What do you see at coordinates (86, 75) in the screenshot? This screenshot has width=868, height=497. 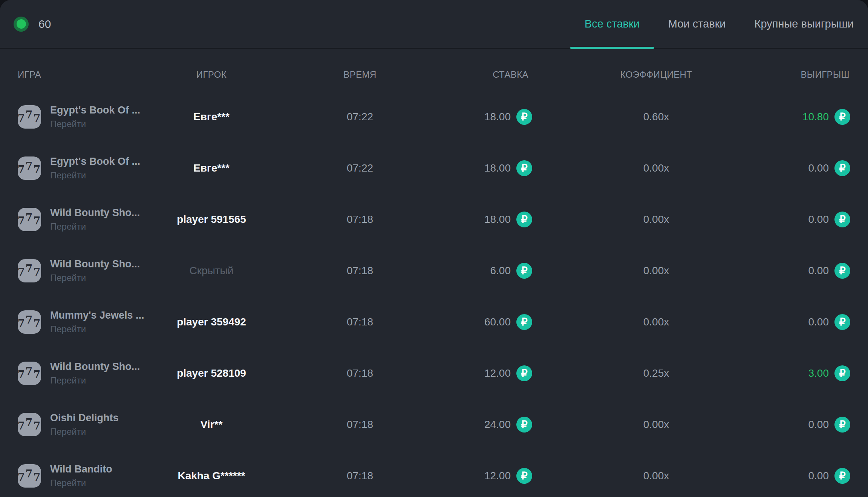 I see `column-header-game: ИГРА` at bounding box center [86, 75].